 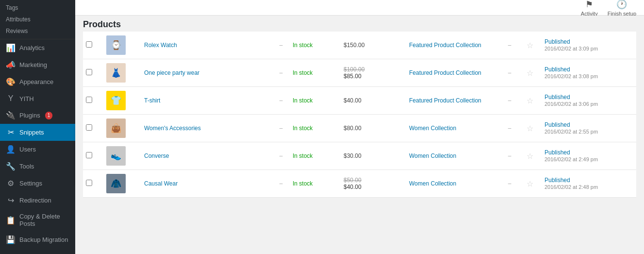 I want to click on product-thumb-cell: 👗, so click(x=122, y=73).